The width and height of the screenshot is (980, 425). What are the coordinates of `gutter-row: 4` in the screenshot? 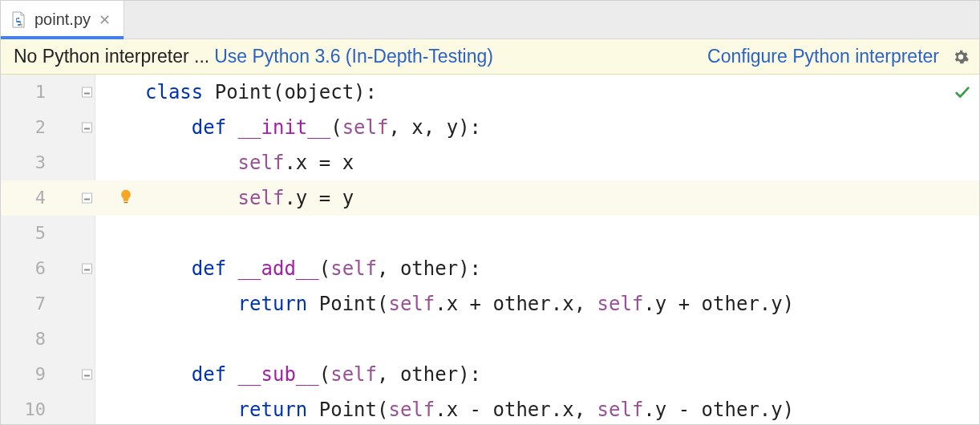 It's located at (48, 198).